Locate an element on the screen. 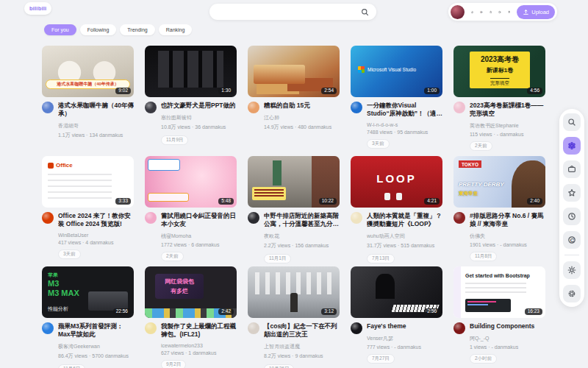  video-title: 2023高考卷新課標1卷——完形填空 is located at coordinates (507, 110).